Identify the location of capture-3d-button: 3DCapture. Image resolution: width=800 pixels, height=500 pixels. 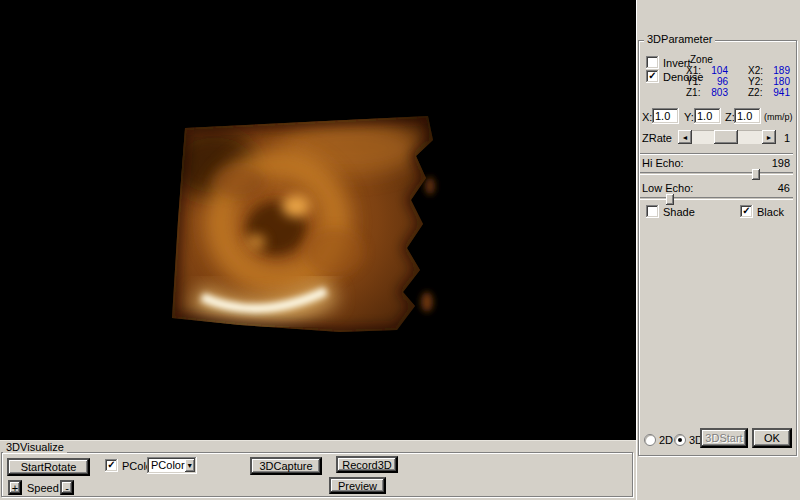
(286, 466).